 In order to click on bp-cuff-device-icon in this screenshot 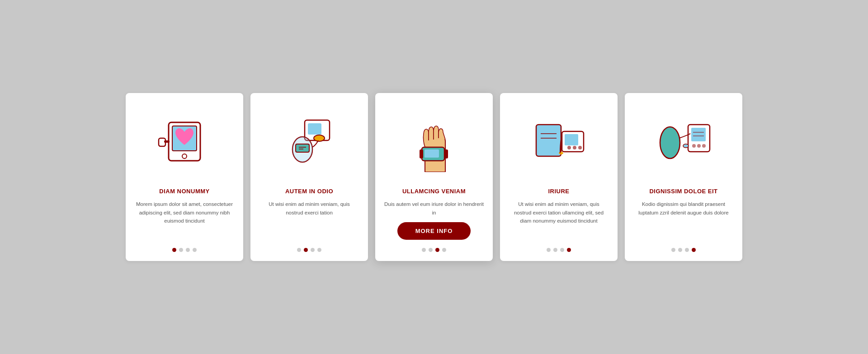, I will do `click(309, 143)`.